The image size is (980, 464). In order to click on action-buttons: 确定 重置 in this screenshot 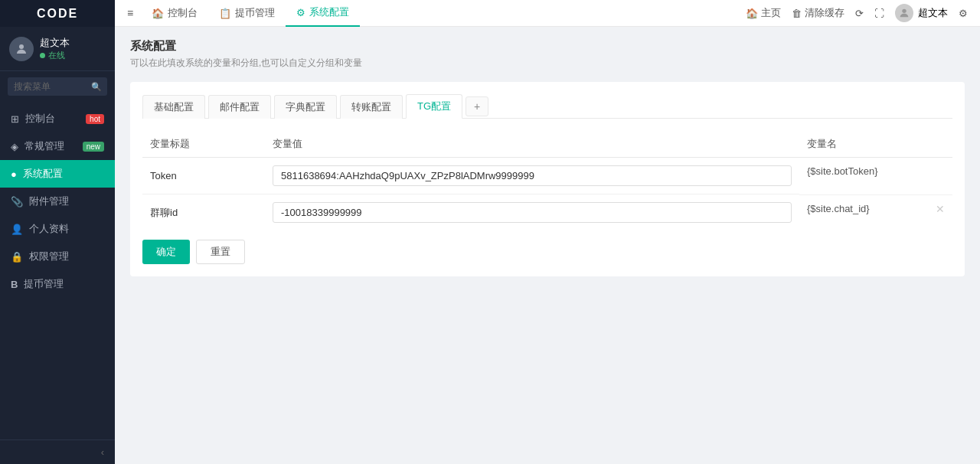, I will do `click(547, 252)`.